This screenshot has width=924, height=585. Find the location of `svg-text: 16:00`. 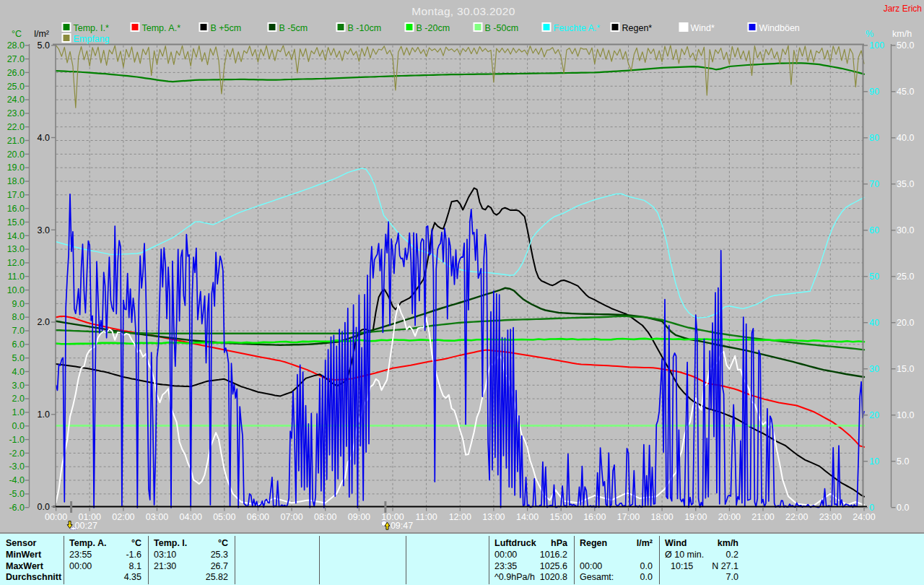

svg-text: 16:00 is located at coordinates (595, 517).